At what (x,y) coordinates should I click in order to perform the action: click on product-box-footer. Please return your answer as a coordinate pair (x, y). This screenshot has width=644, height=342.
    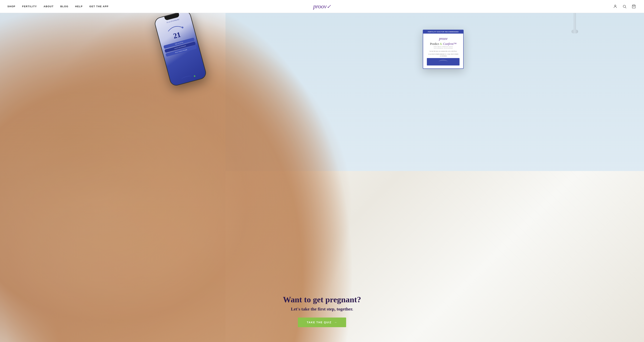
    Looking at the image, I should click on (443, 62).